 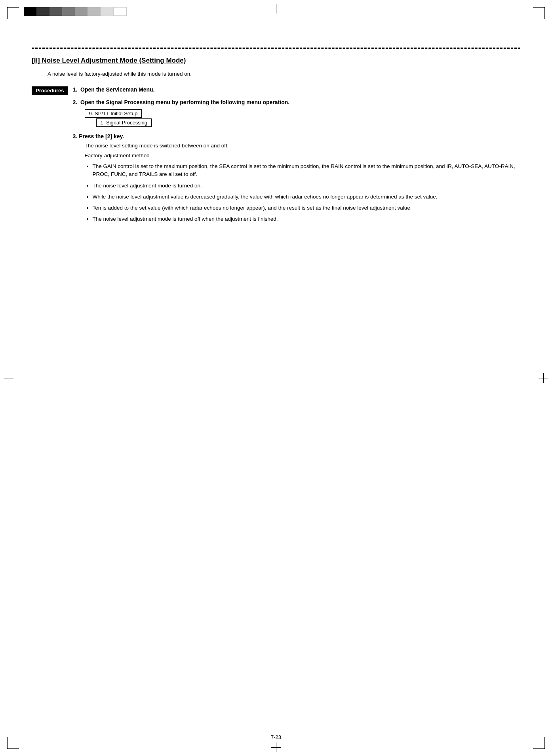 I want to click on menu-nav-row-1: 9. SP/TT Initial Setup, so click(x=303, y=113).